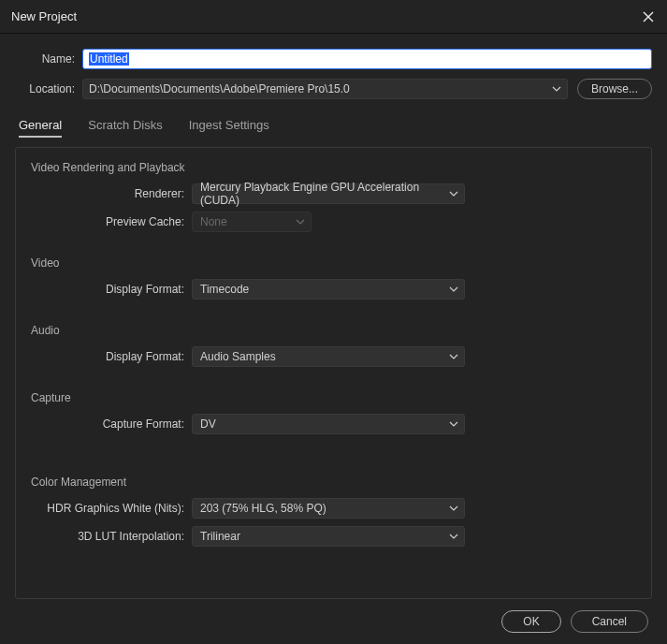 The height and width of the screenshot is (644, 667). What do you see at coordinates (326, 89) in the screenshot?
I see `location-select: D:\Documents\Documents\Adobe\Premiere Pr…` at bounding box center [326, 89].